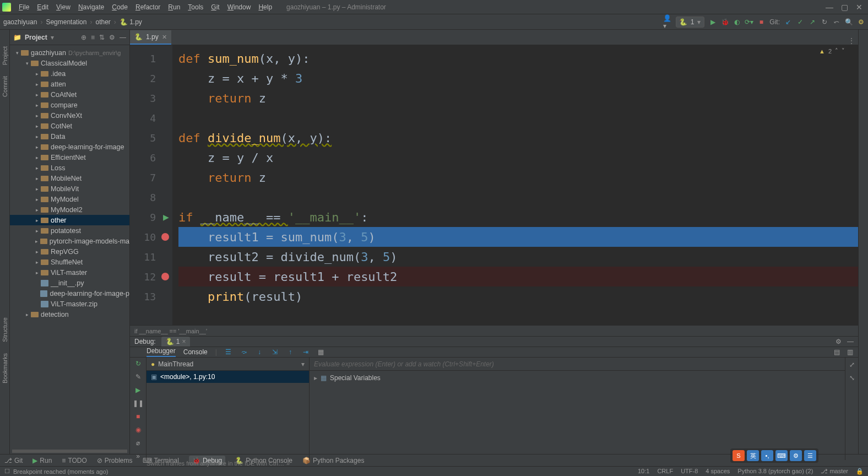 This screenshot has width=868, height=476. I want to click on git-pull-icon: ↙, so click(788, 22).